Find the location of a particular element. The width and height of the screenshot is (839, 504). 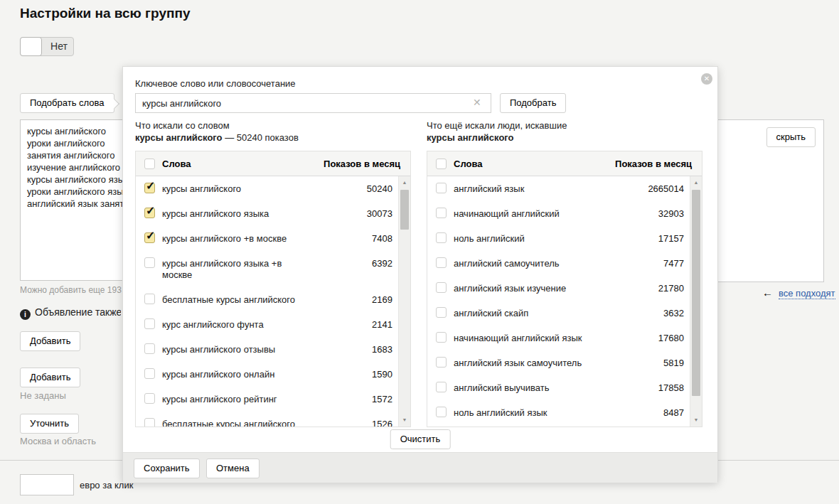

keyword-row: начинающий английский32903 is located at coordinates (559, 213).